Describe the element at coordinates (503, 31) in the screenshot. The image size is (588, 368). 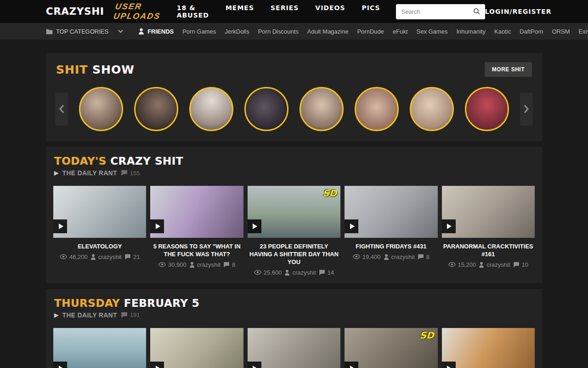
I see `partner-link-kaotic: Kaotic` at that location.